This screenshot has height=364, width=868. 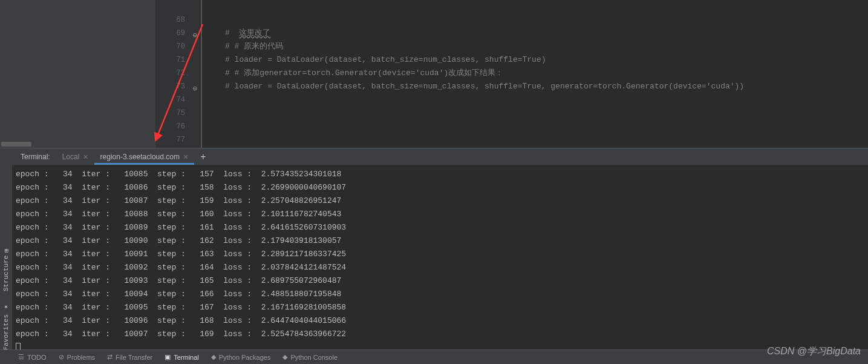 What do you see at coordinates (442, 308) in the screenshot?
I see `terminal-row: epoch : 34 iter : 10095 step : 167 loss …` at bounding box center [442, 308].